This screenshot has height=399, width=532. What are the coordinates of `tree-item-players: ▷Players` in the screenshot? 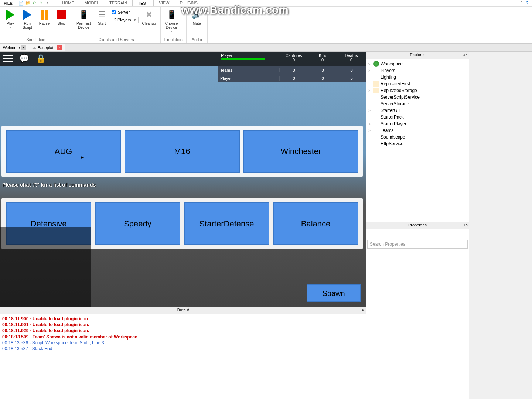 It's located at (417, 71).